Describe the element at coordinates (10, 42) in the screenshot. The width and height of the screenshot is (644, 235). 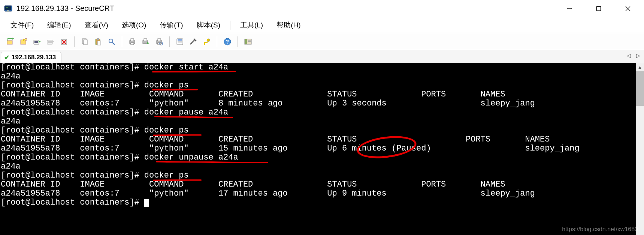
I see `reconnect-icon` at that location.